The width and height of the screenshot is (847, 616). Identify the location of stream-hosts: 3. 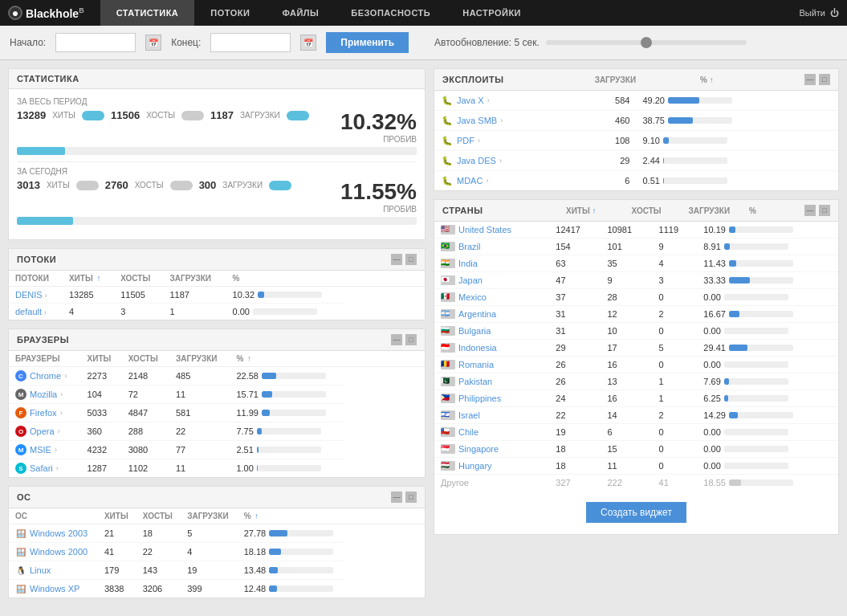
(138, 312).